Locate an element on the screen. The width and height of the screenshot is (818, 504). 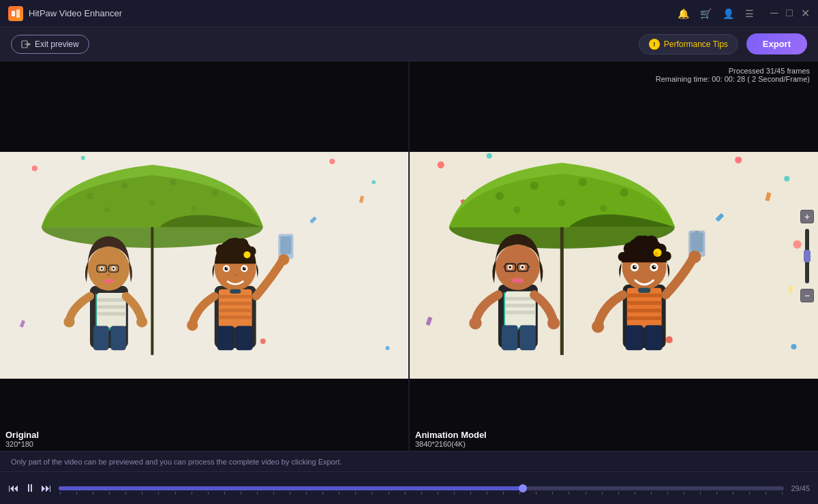
perf-tips-label: Performance Tips is located at coordinates (696, 44).